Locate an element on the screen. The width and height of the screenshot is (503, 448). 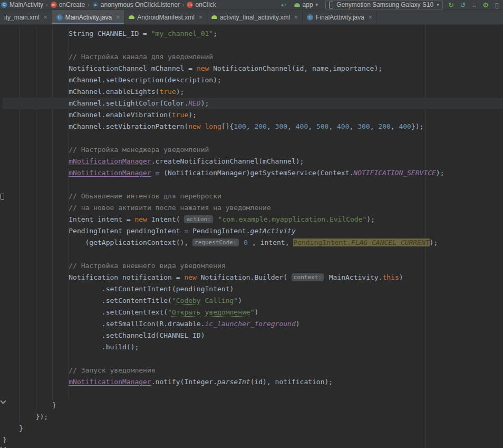
code-line: mChannel.setDescription(description); is located at coordinates (253, 80).